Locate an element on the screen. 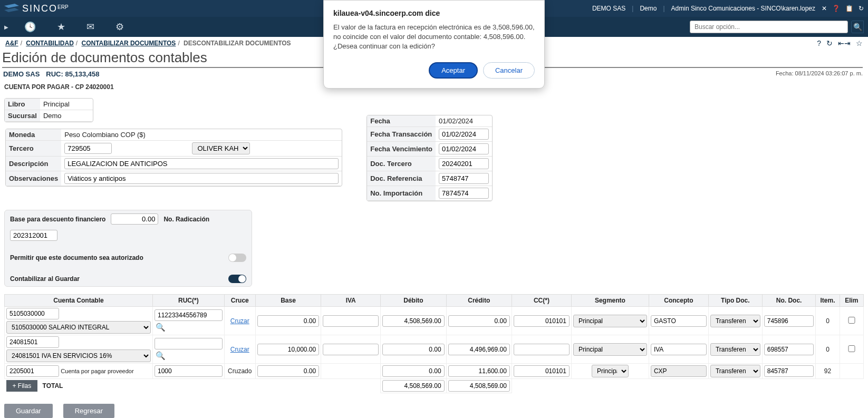  sucursal-value: Demo is located at coordinates (66, 116).